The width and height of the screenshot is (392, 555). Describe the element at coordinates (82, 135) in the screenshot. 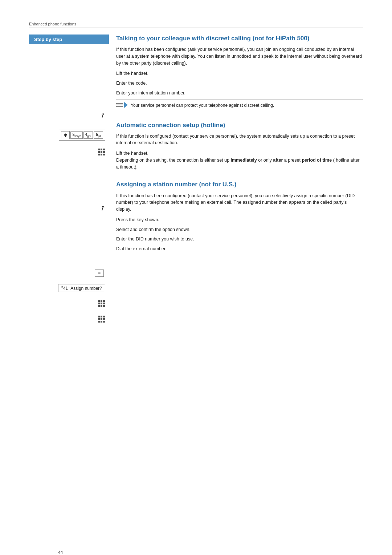

I see `sidebar-keypad-code: ∗ 9wxyz 4ghi 5jkl` at that location.